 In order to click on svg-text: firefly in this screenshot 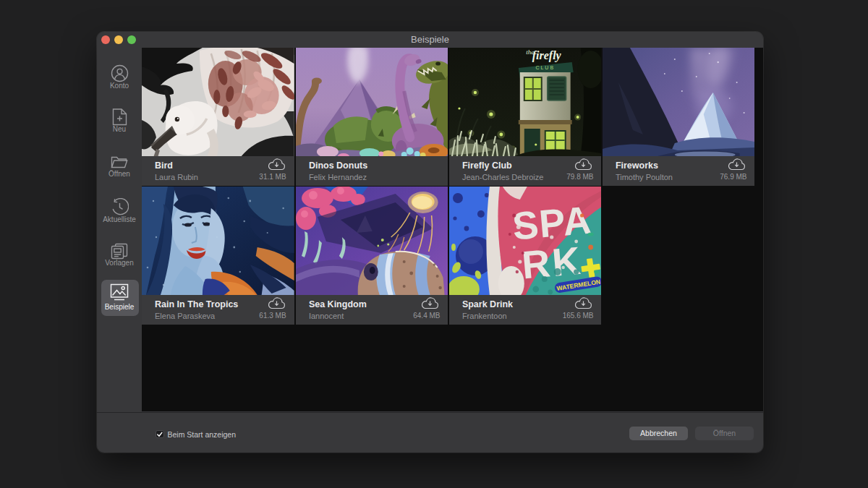, I will do `click(547, 56)`.